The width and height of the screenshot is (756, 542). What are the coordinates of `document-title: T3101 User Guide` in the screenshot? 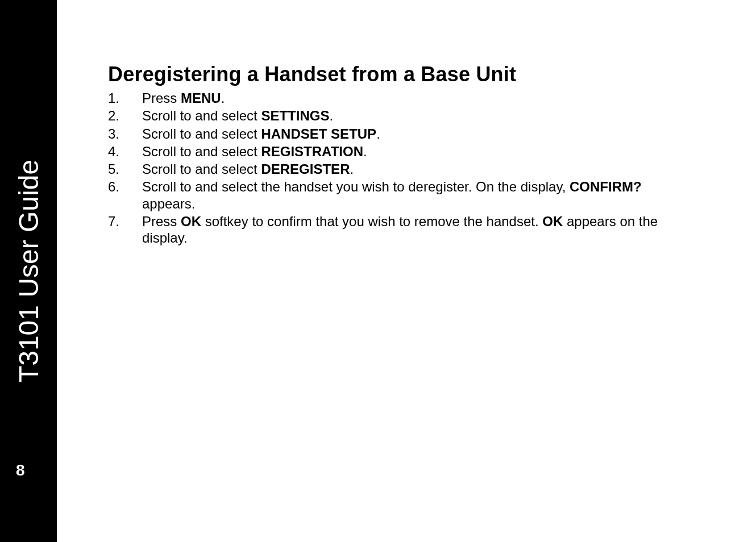 It's located at (28, 271).